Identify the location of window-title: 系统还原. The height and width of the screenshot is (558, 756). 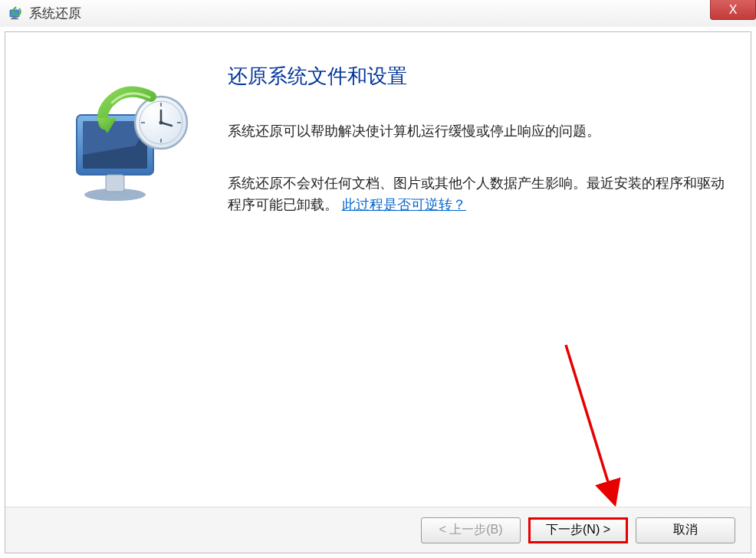
(55, 14).